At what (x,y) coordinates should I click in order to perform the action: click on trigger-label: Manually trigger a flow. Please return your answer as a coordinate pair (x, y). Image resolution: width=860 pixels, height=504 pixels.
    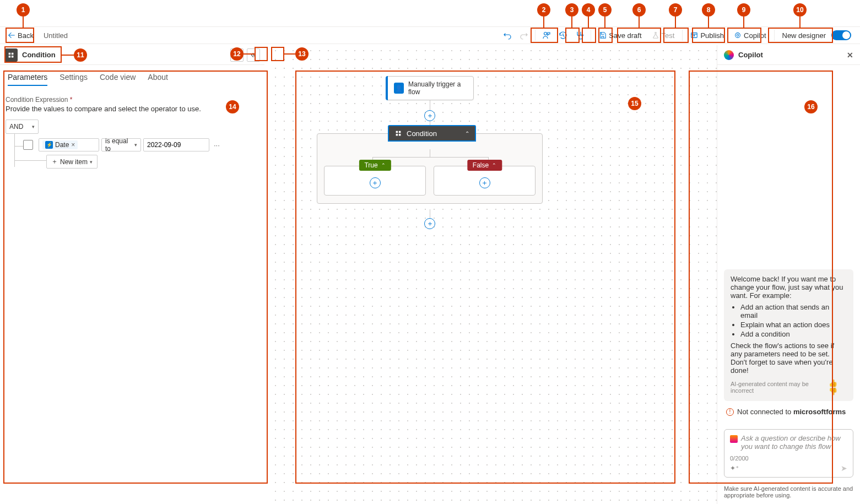
    Looking at the image, I should click on (438, 88).